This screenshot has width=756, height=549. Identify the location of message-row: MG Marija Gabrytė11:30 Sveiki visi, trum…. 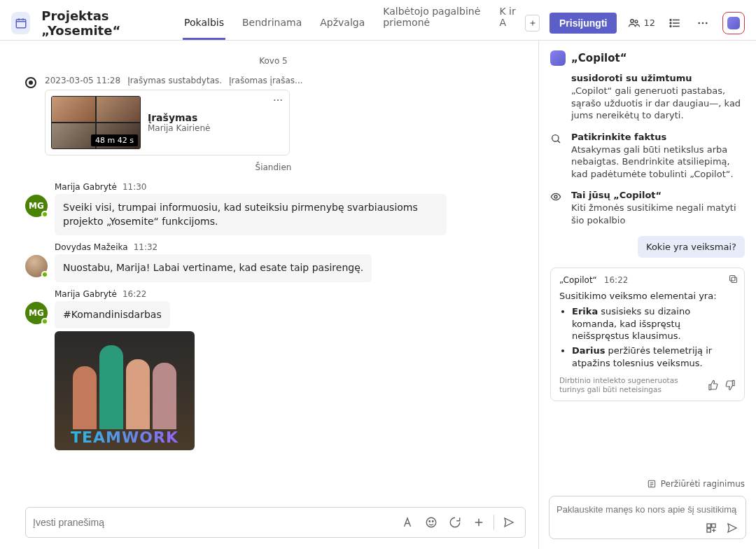
(273, 209).